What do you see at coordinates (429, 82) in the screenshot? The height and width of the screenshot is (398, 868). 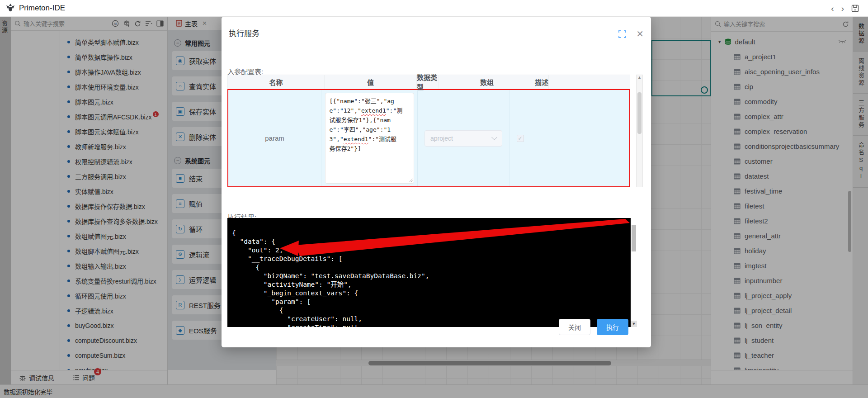 I see `table-header-row: 名称 值 数据类型 数组 描述` at bounding box center [429, 82].